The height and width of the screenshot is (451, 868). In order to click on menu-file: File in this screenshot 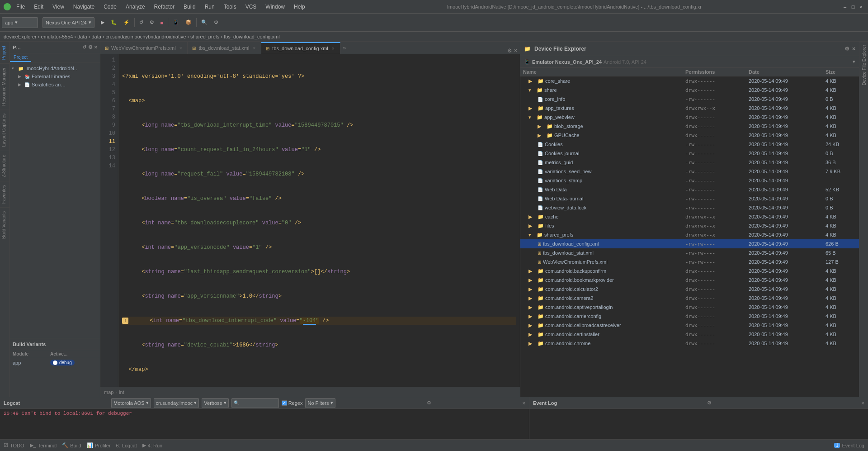, I will do `click(21, 7)`.